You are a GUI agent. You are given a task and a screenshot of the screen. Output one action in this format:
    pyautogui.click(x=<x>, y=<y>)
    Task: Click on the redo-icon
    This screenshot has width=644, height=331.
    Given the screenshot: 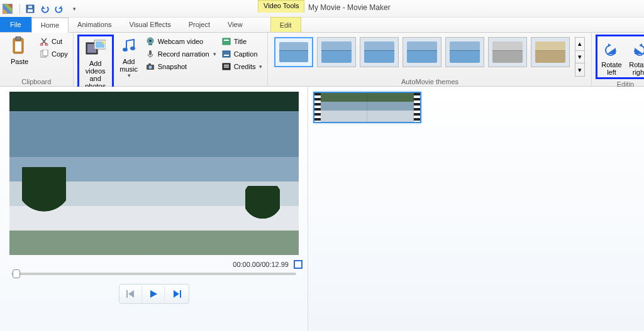 What is the action you would take?
    pyautogui.click(x=59, y=9)
    